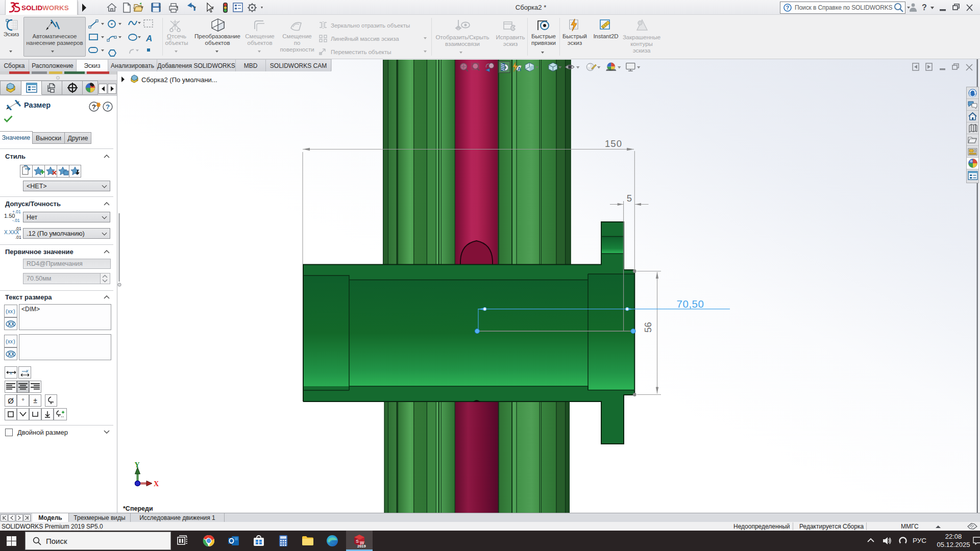  What do you see at coordinates (137, 465) in the screenshot?
I see `svg-text: Y` at bounding box center [137, 465].